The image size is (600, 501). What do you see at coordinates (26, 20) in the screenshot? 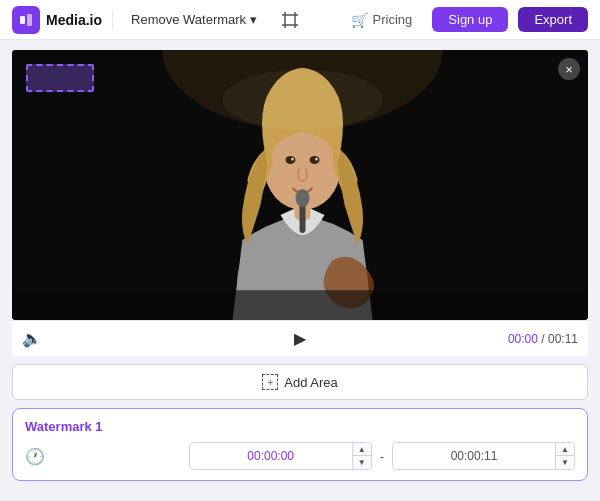
I see `logo-icon` at bounding box center [26, 20].